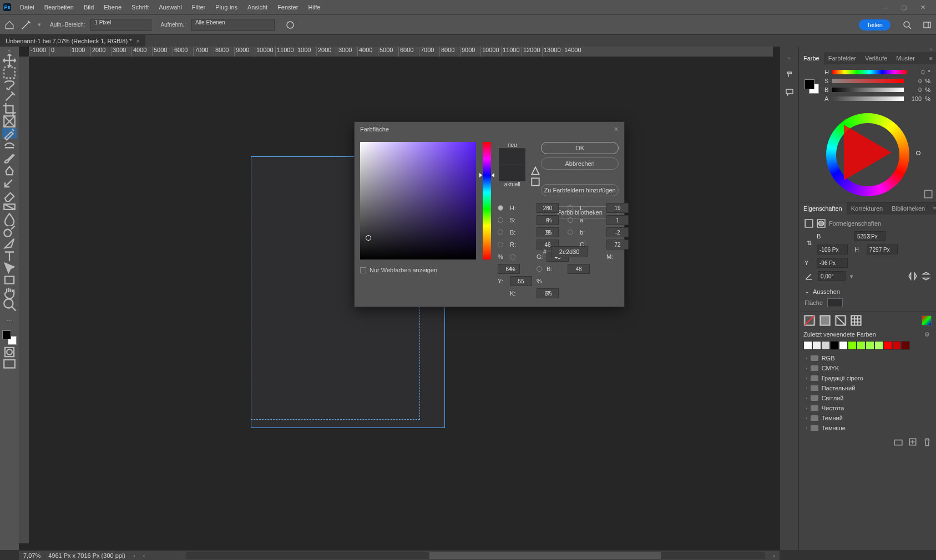 The image size is (936, 560). Describe the element at coordinates (811, 58) in the screenshot. I see `tab-farbe: Farbe` at that location.